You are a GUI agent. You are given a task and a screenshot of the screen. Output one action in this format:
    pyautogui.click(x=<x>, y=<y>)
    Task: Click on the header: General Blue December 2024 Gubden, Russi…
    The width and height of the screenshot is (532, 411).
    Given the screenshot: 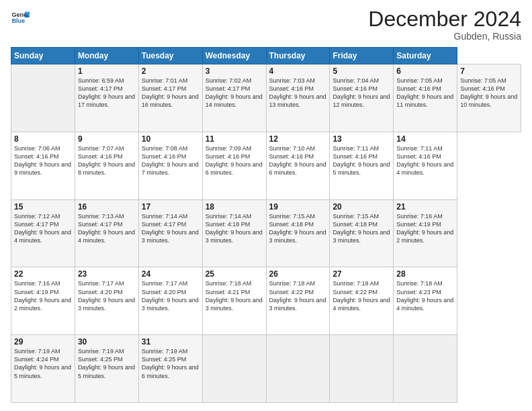 What is the action you would take?
    pyautogui.click(x=266, y=25)
    